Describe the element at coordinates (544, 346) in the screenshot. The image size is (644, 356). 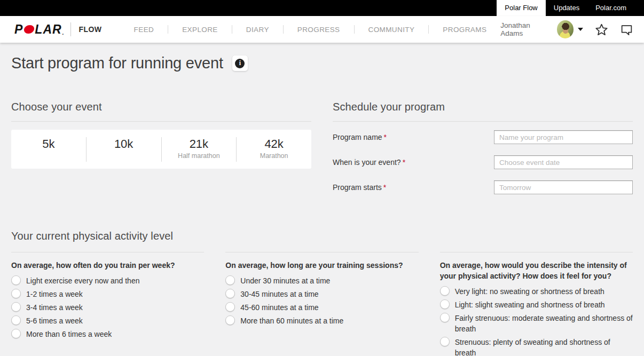
I see `option-label: Strenuous: plenty of sweating and shortn…` at that location.